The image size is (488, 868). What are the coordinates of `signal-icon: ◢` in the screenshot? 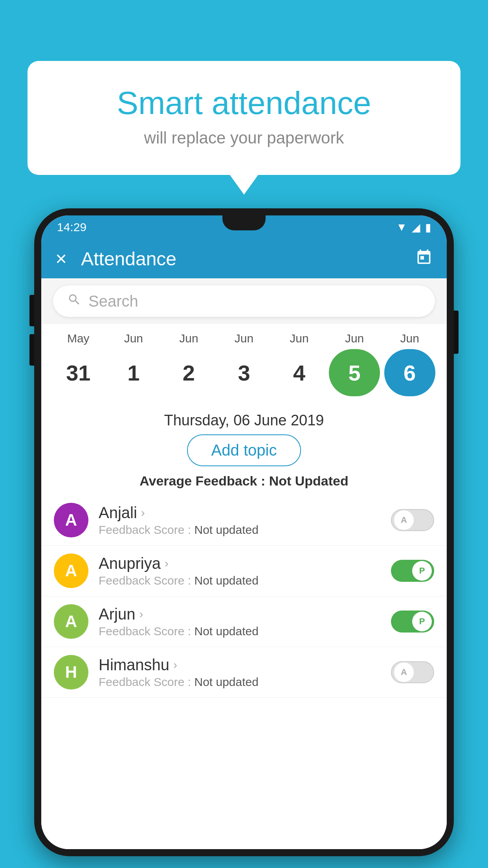 It's located at (416, 227).